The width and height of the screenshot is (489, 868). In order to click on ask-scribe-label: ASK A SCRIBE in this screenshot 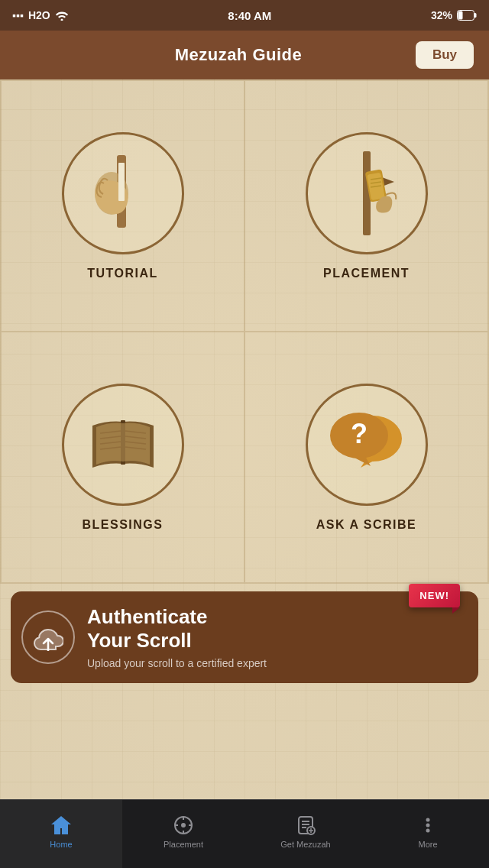, I will do `click(367, 525)`.